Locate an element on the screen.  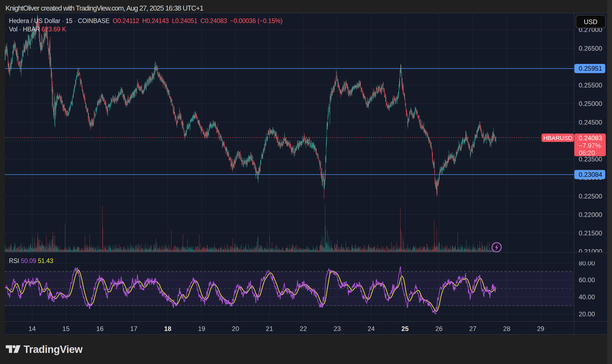
svg-text: 0.22000 is located at coordinates (590, 214).